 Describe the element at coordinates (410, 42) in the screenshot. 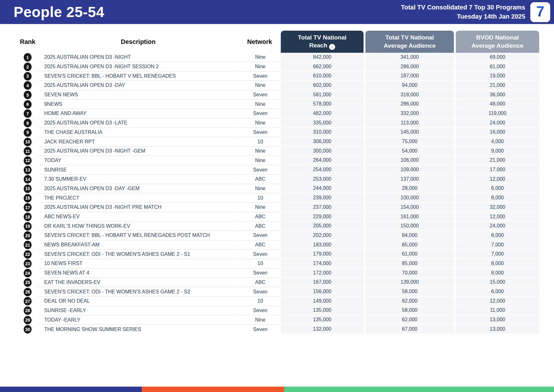

I see `column-header-total-tv-national-average-audience: Total TV National Average Audience` at that location.